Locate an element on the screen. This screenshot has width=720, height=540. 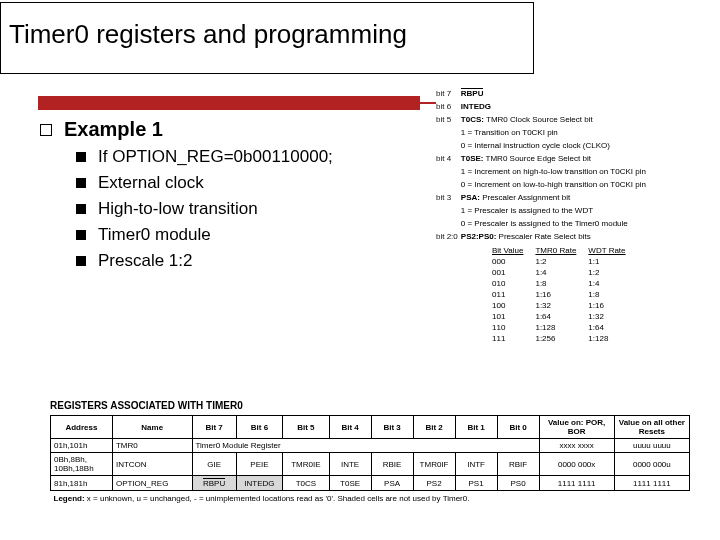
accent-bar-tail is located at coordinates (428, 103).